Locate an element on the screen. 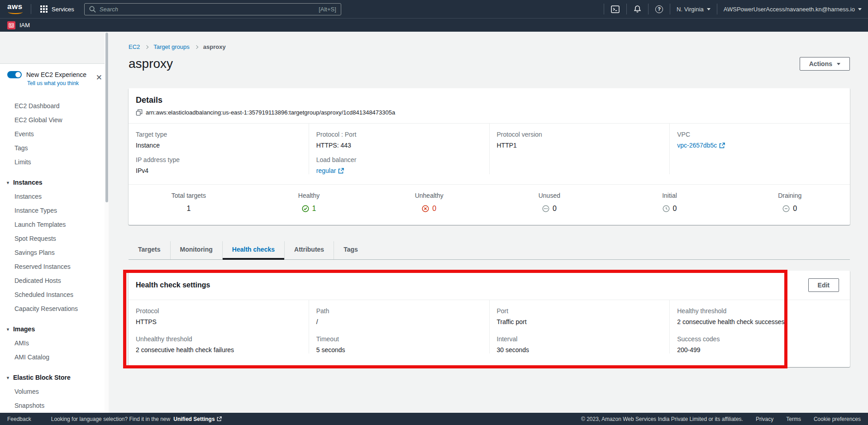 Image resolution: width=868 pixels, height=425 pixels. protocol-version-value: HTTP1 is located at coordinates (583, 145).